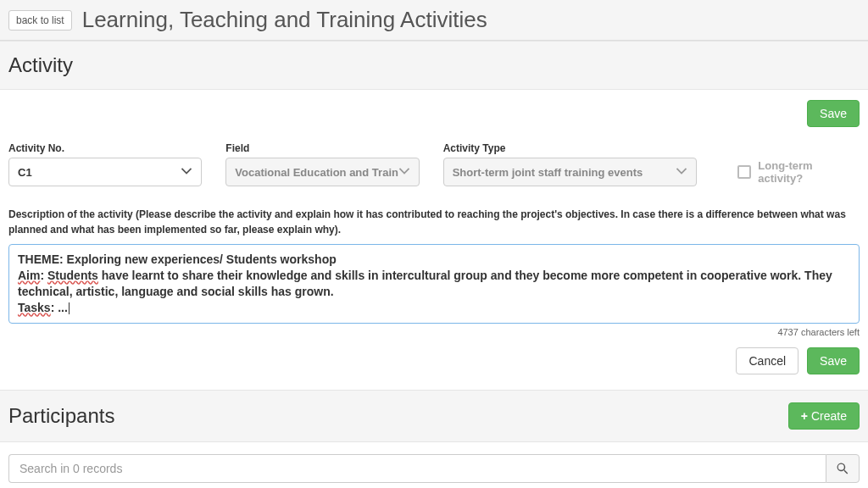  I want to click on create-participant-button: +Create, so click(824, 416).